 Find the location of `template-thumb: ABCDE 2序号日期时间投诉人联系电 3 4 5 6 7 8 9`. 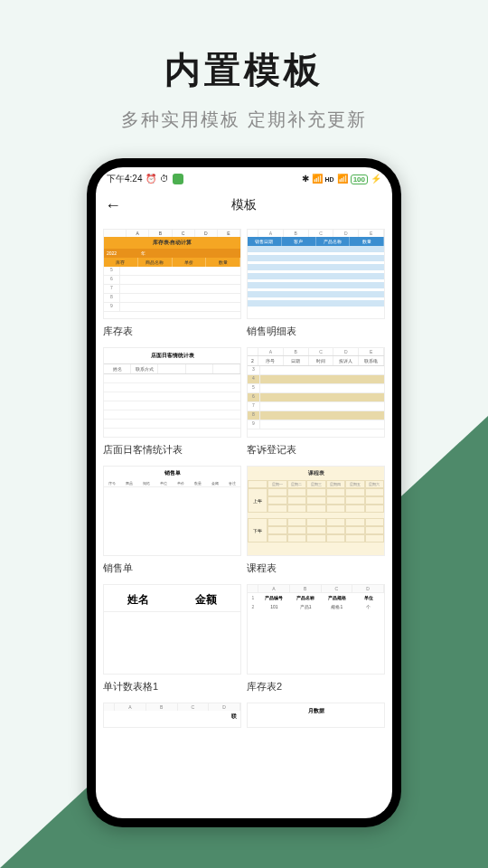

template-thumb: ABCDE 2序号日期时间投诉人联系电 3 4 5 6 7 8 9 is located at coordinates (316, 392).